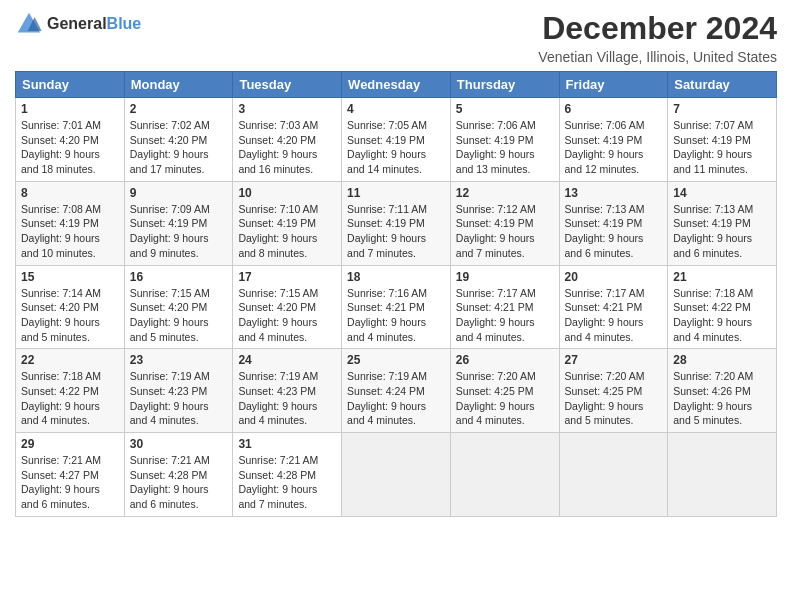 The width and height of the screenshot is (792, 612). What do you see at coordinates (505, 232) in the screenshot?
I see `cell-info: Sunrise: 7:12 AM Sunset: 4:19 PM Dayligh…` at bounding box center [505, 232].